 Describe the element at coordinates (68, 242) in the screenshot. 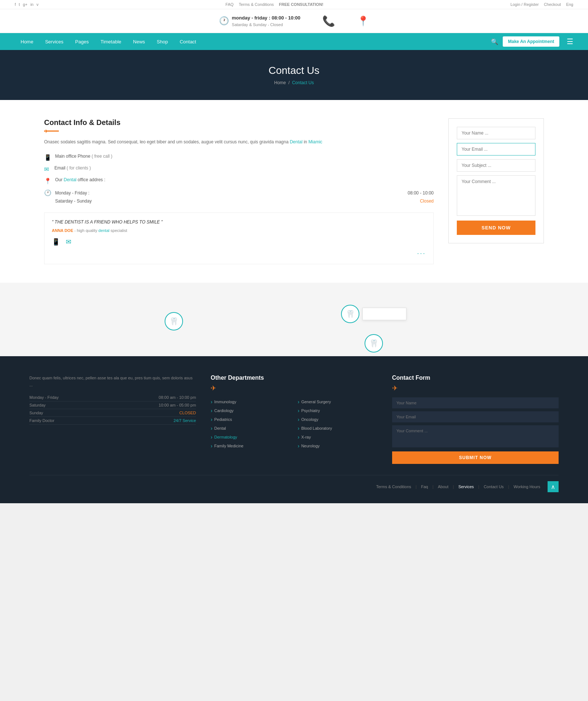

I see `testimonial-next-icon: ✉` at that location.